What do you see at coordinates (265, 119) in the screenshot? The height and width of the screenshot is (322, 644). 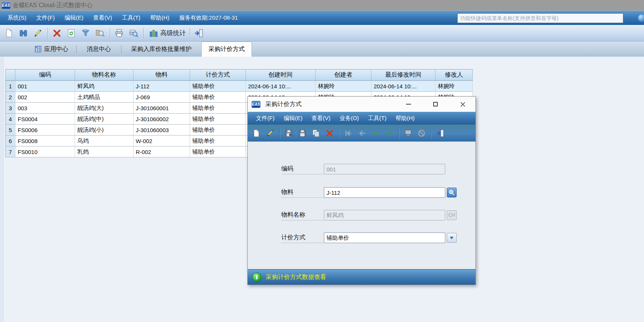 I see `dialog-menu-file: 文件(F)` at bounding box center [265, 119].